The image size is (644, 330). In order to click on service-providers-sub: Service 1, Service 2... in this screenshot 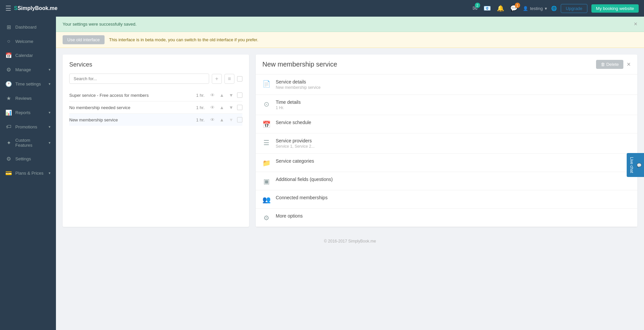, I will do `click(453, 146)`.